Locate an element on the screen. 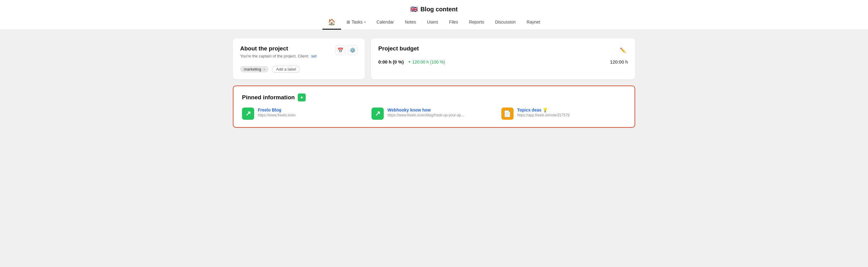 This screenshot has height=267, width=868. tag-text: marketing is located at coordinates (253, 69).